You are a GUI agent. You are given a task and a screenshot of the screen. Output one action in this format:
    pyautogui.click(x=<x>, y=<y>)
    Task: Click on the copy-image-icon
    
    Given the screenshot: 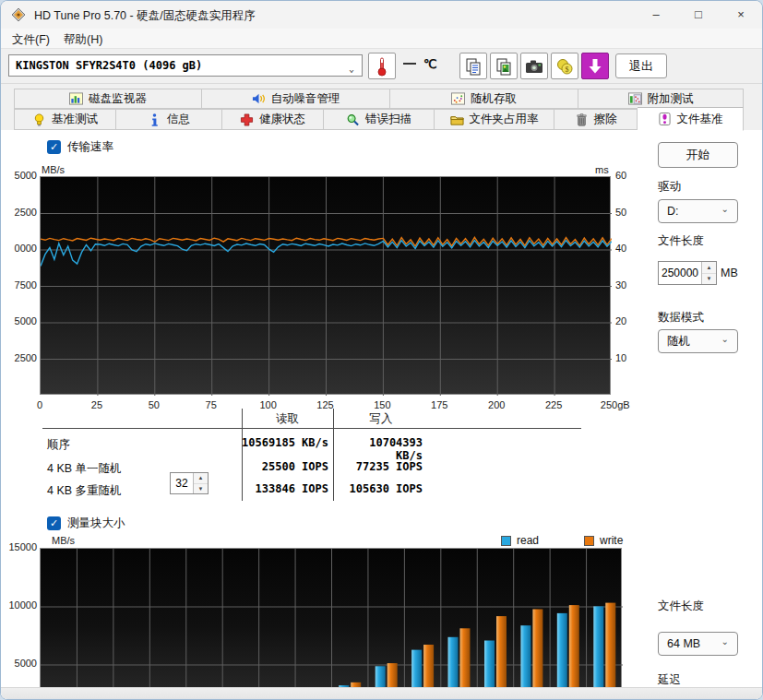 What is the action you would take?
    pyautogui.click(x=504, y=66)
    